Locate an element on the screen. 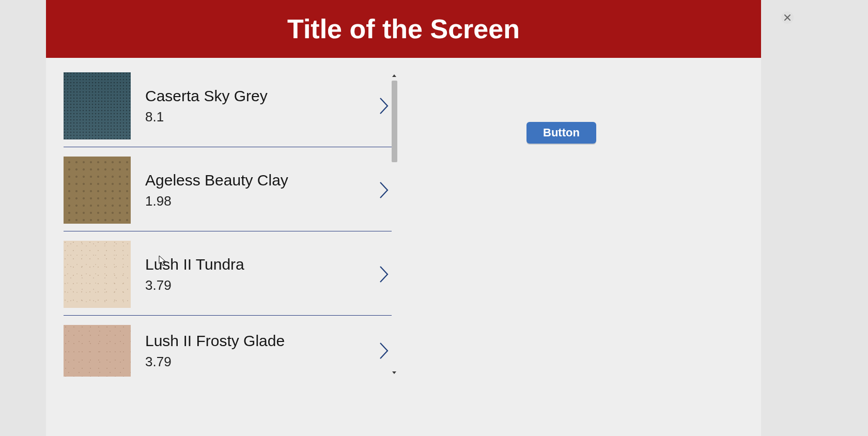 The height and width of the screenshot is (436, 868). list-item-text: Lush II Frosty Glade 3.79 is located at coordinates (261, 351).